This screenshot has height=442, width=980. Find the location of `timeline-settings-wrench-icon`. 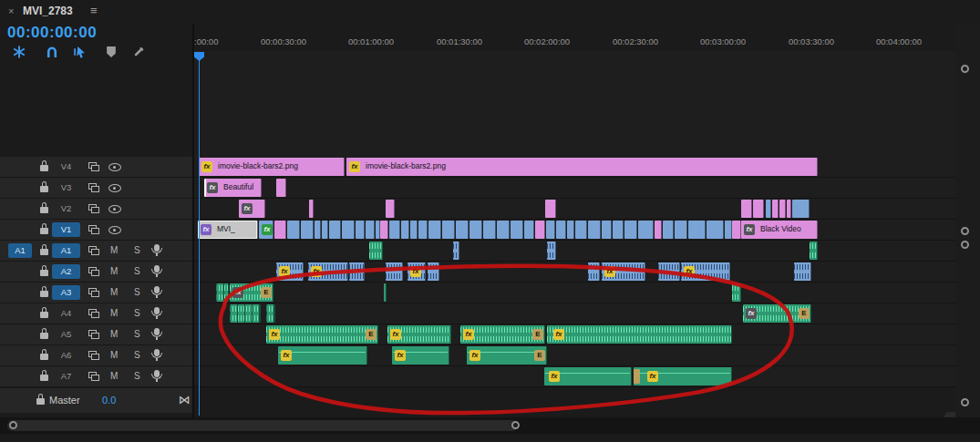

timeline-settings-wrench-icon is located at coordinates (139, 52).